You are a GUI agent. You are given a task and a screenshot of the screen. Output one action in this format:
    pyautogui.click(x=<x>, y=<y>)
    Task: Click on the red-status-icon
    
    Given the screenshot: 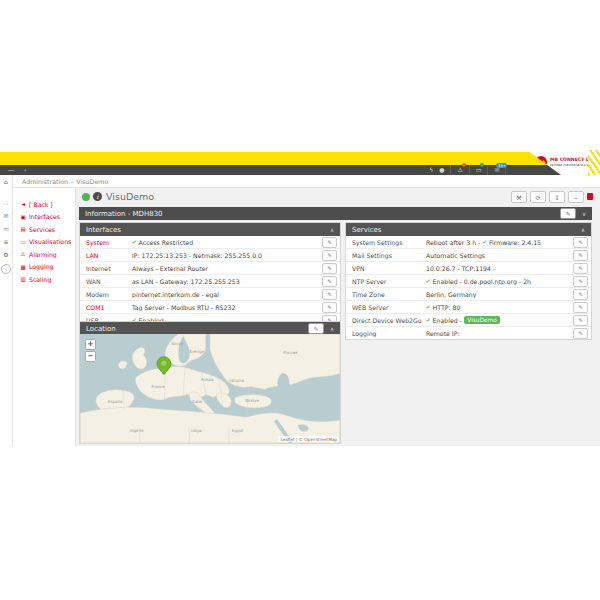 What is the action you would take?
    pyautogui.click(x=590, y=196)
    